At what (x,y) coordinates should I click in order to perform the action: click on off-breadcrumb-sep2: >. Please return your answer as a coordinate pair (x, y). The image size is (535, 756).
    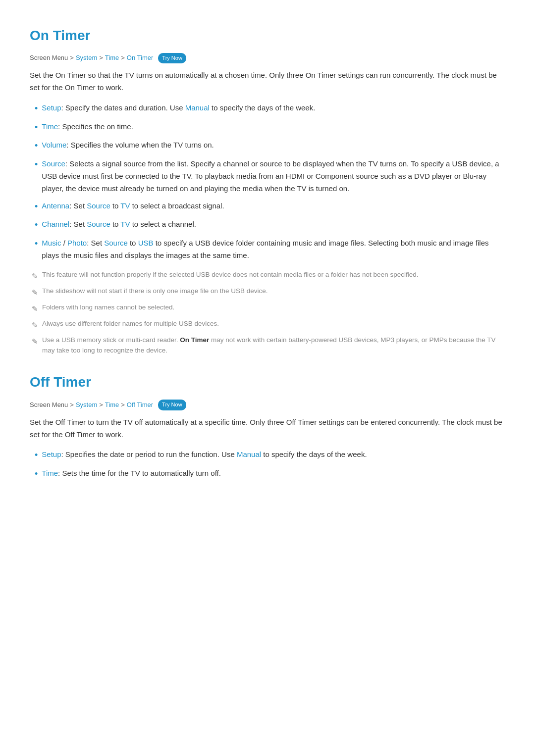
    Looking at the image, I should click on (101, 405).